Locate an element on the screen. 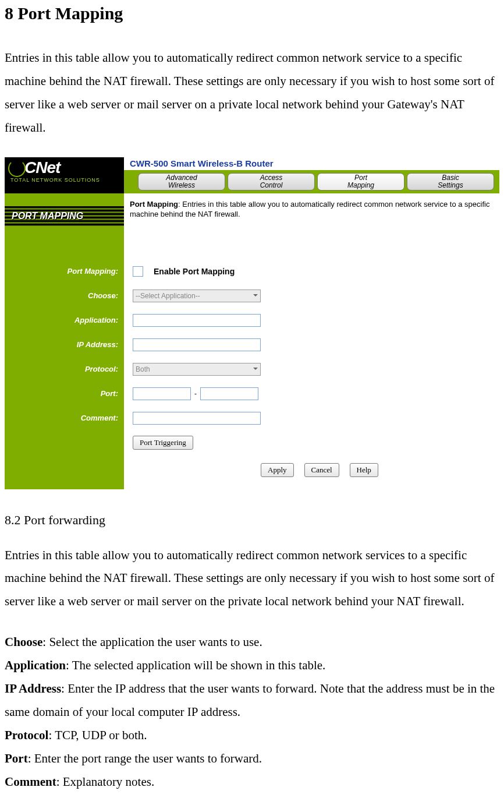 Image resolution: width=504 pixels, height=812 pixels. swirl-icon is located at coordinates (17, 168).